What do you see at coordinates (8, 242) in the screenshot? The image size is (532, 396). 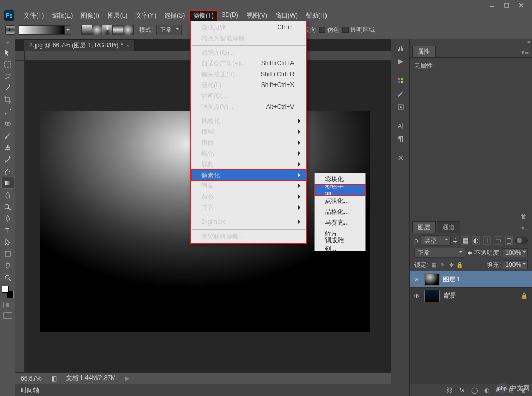 I see `path-selection-tool` at bounding box center [8, 242].